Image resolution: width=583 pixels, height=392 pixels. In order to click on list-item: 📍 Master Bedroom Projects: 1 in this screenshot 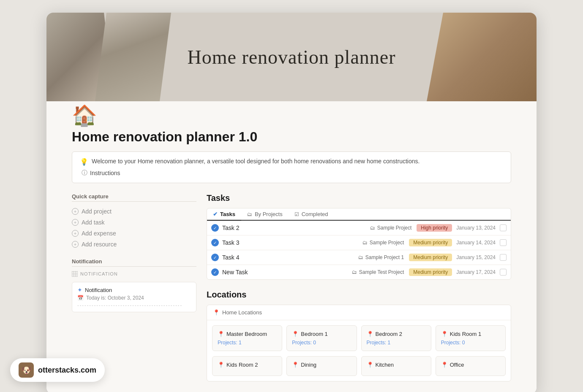, I will do `click(247, 338)`.